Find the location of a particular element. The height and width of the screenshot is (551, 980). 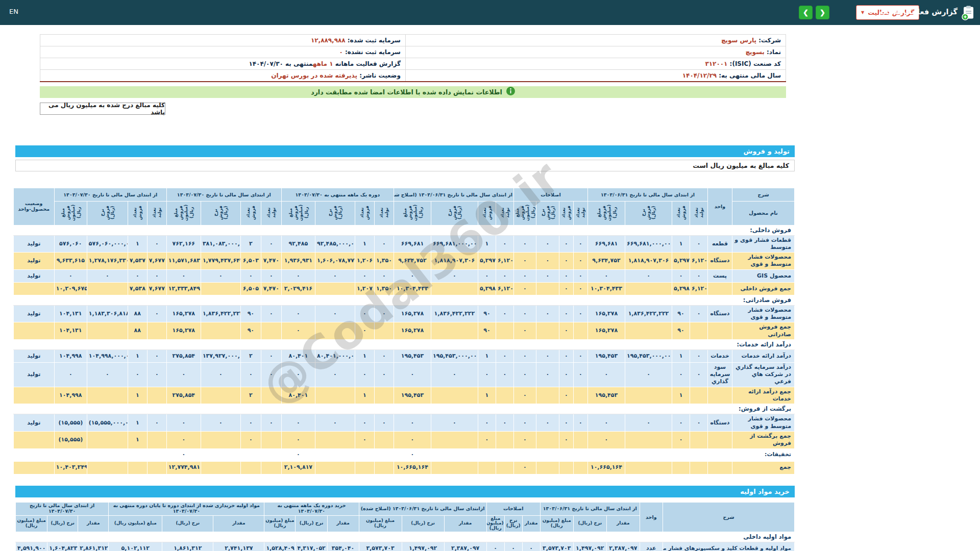

next-report-button: ❯ is located at coordinates (823, 12).